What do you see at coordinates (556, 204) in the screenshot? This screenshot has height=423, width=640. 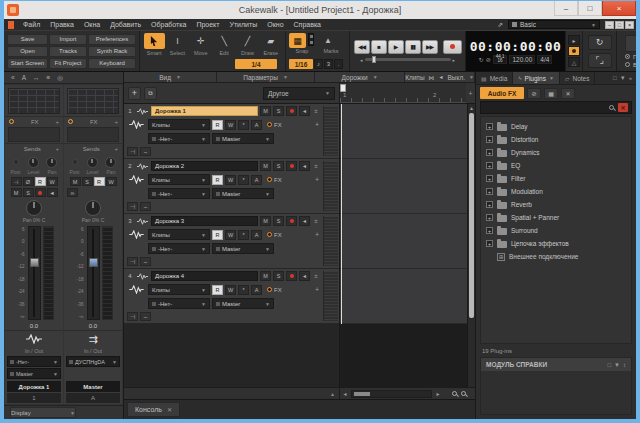 I see `tree-folder: +Reverb` at bounding box center [556, 204].